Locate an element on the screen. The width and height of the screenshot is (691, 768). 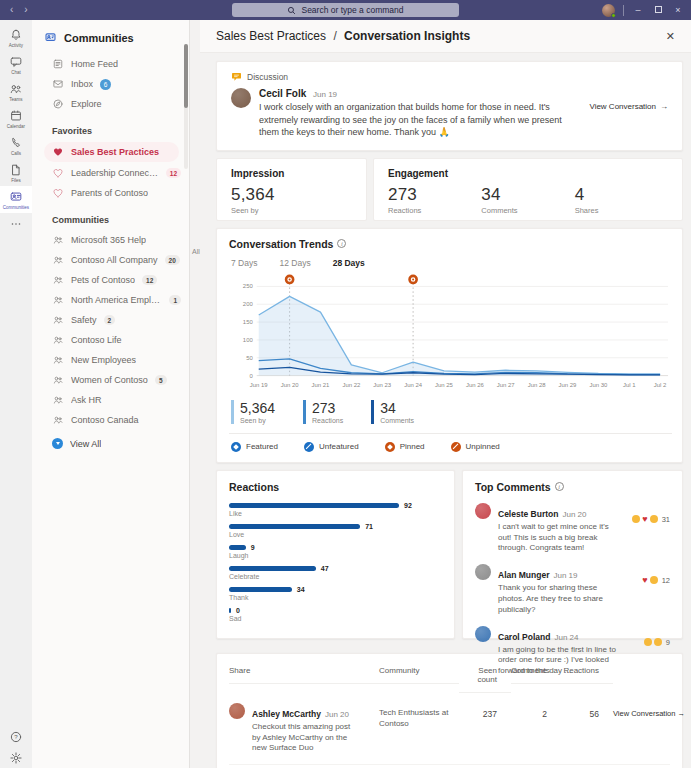
rail-item-calendar: Calendar is located at coordinates (16, 118).